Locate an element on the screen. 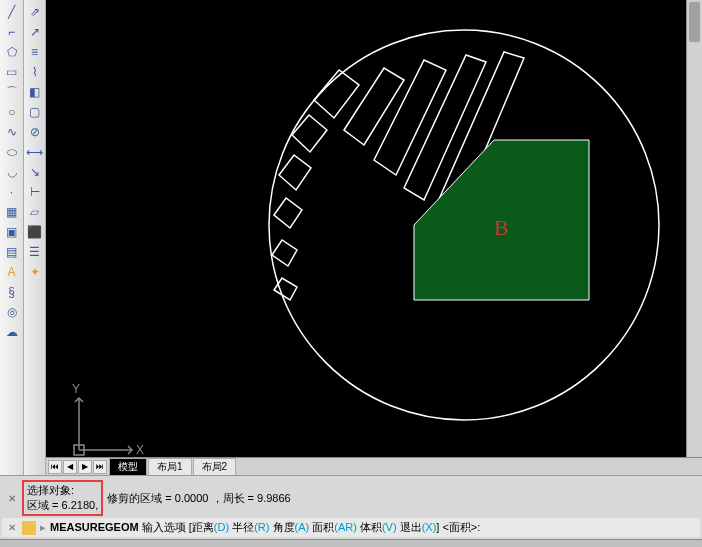  tab-nav-controls: ⏮ ◀ ▶ ⏭ is located at coordinates (78, 467).